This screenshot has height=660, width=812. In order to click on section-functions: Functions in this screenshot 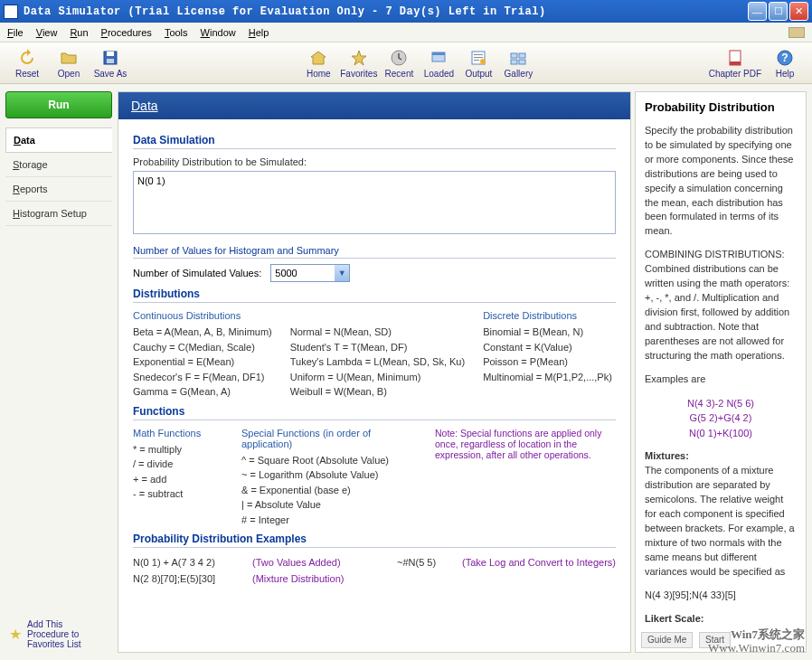, I will do `click(374, 412)`.